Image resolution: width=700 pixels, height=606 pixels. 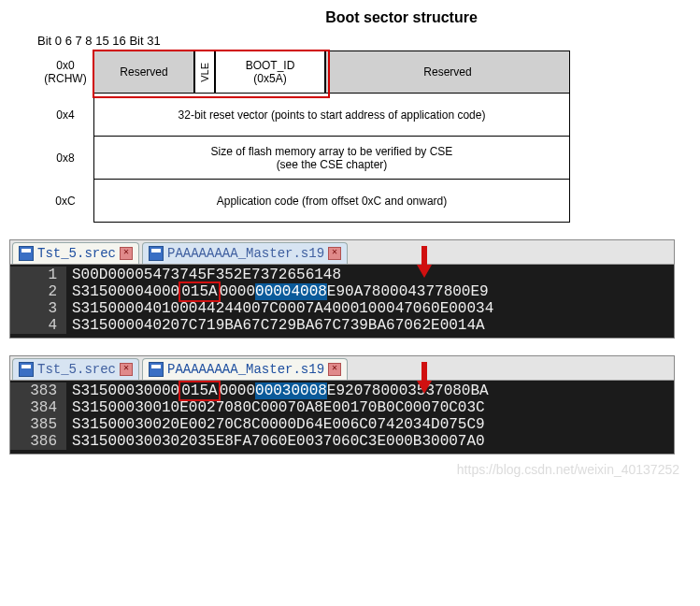 What do you see at coordinates (342, 408) in the screenshot?
I see `code-line: 384S31500030010E0027080C00070A8E00170B0C…` at bounding box center [342, 408].